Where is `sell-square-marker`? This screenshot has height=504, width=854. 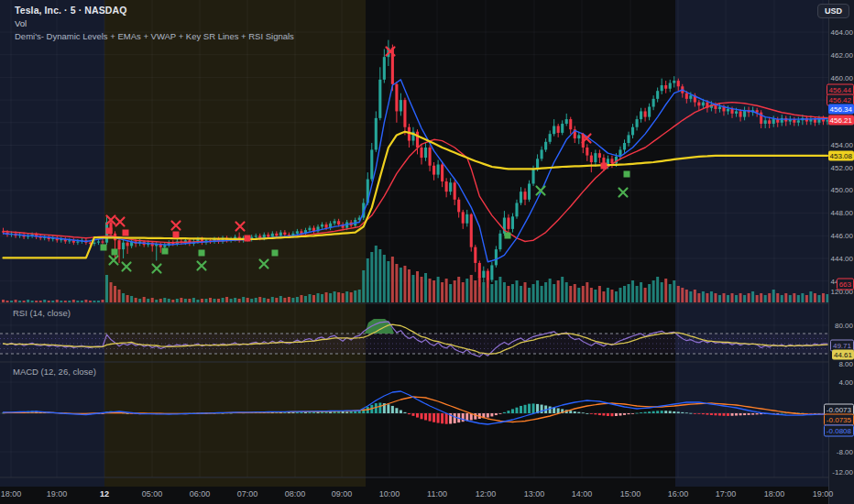 sell-square-marker is located at coordinates (176, 235).